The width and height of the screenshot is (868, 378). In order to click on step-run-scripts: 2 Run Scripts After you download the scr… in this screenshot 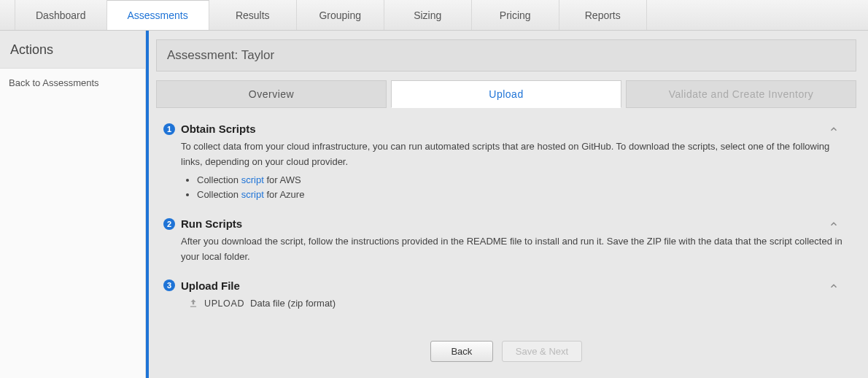, I will do `click(506, 244)`.